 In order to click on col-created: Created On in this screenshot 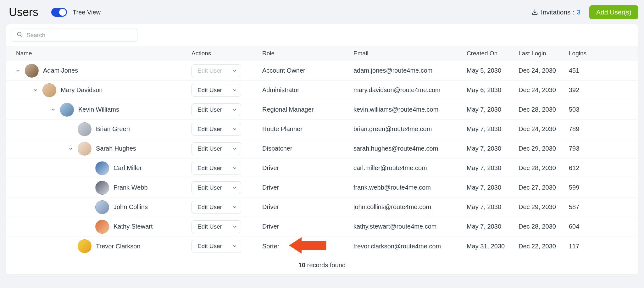, I will do `click(492, 53)`.